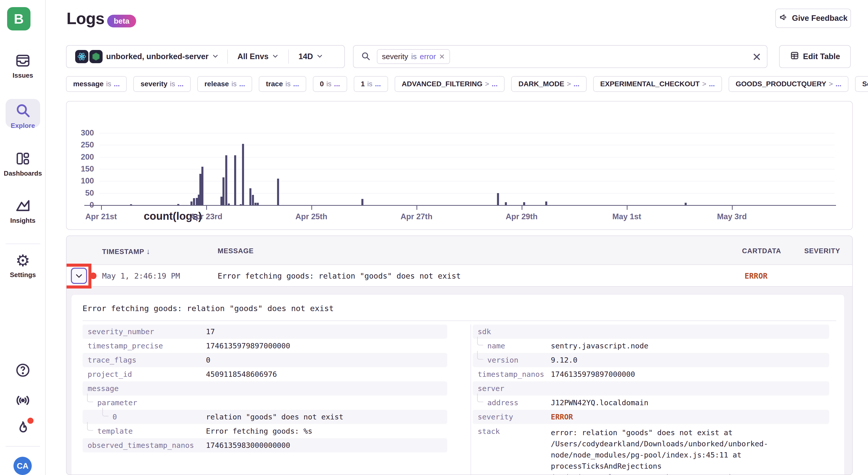 This screenshot has width=868, height=475. Describe the element at coordinates (442, 57) in the screenshot. I see `token-remove-icon: ✕` at that location.